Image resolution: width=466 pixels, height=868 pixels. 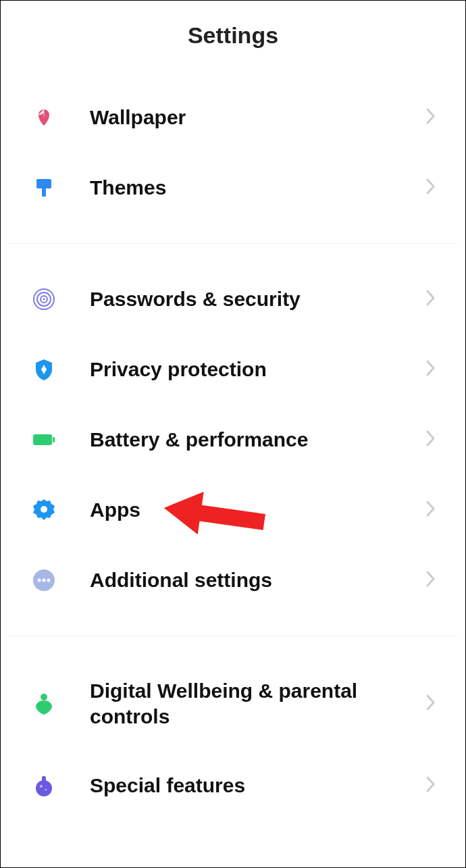 I want to click on themes-icon, so click(x=44, y=188).